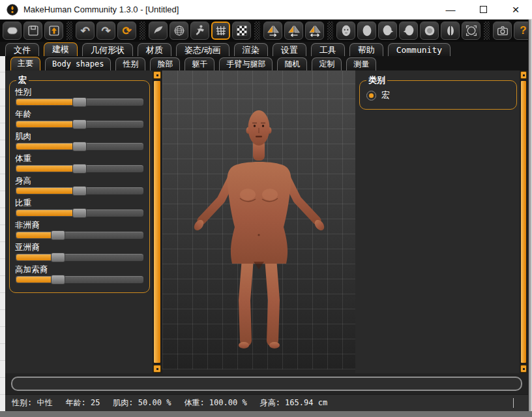 This screenshot has width=532, height=417. What do you see at coordinates (22, 50) in the screenshot?
I see `menu-tab-file: 文件` at bounding box center [22, 50].